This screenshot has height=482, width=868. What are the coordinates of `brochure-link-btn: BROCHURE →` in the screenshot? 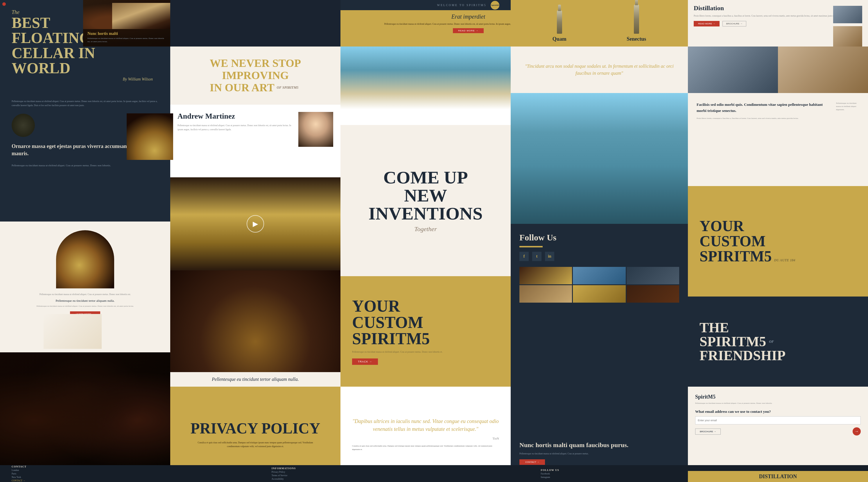 It's located at (708, 432).